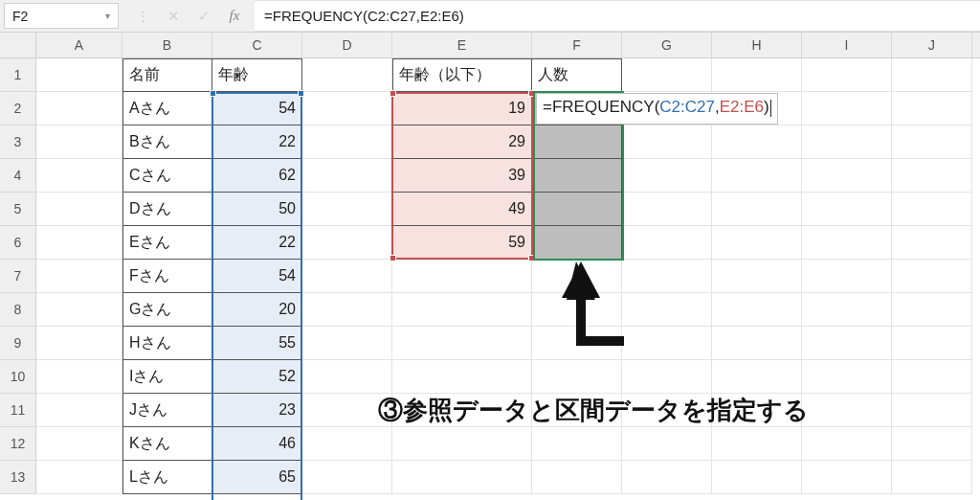  Describe the element at coordinates (757, 45) in the screenshot. I see `col-header: H` at that location.